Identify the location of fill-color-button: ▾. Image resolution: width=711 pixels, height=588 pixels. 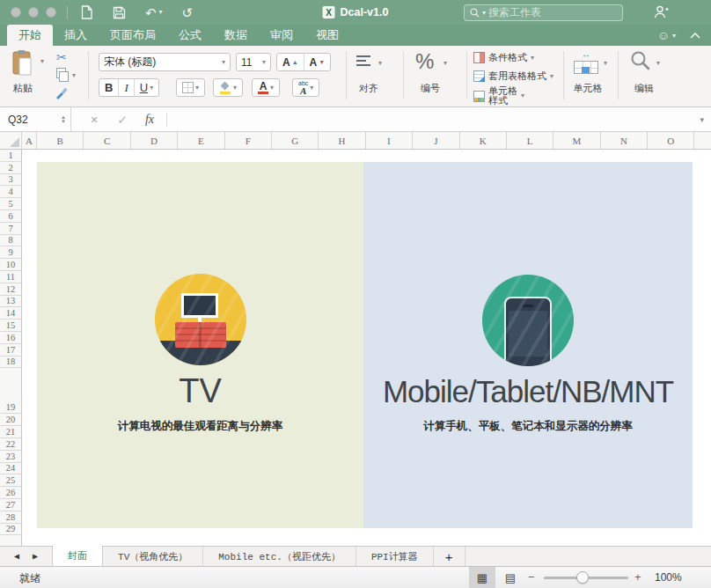
(228, 88).